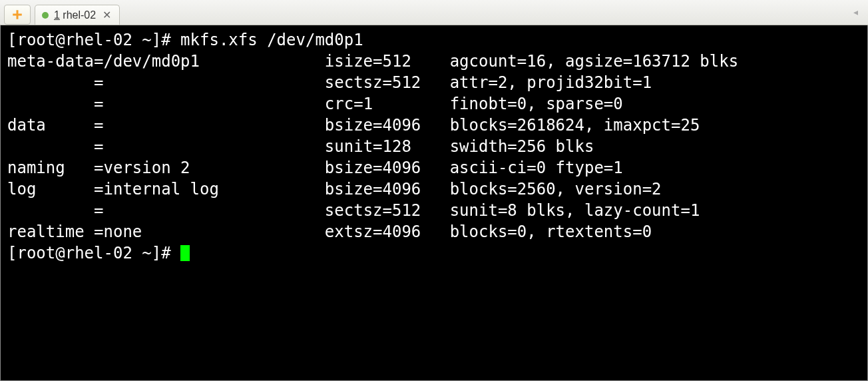  What do you see at coordinates (45, 15) in the screenshot?
I see `status-dot-icon` at bounding box center [45, 15].